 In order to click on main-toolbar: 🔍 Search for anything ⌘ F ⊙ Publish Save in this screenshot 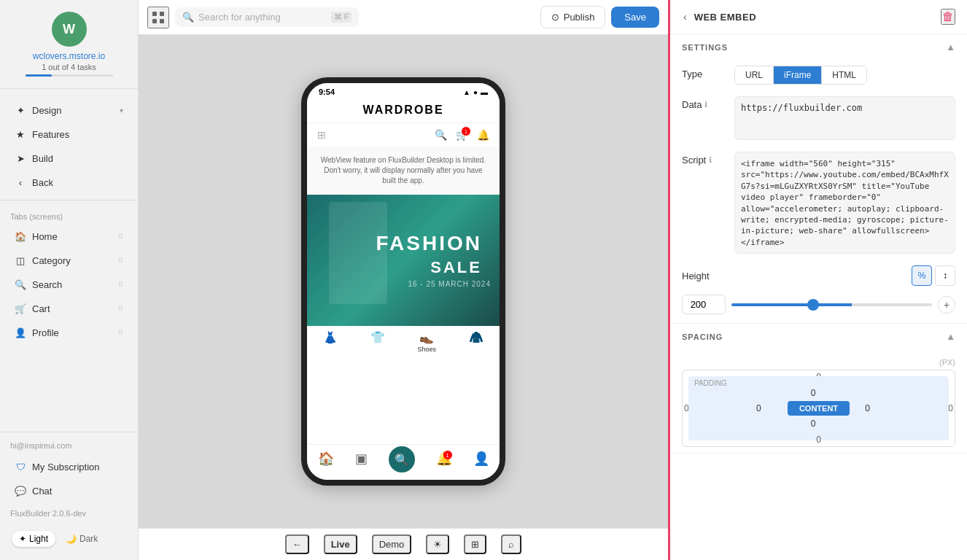, I will do `click(403, 18)`.